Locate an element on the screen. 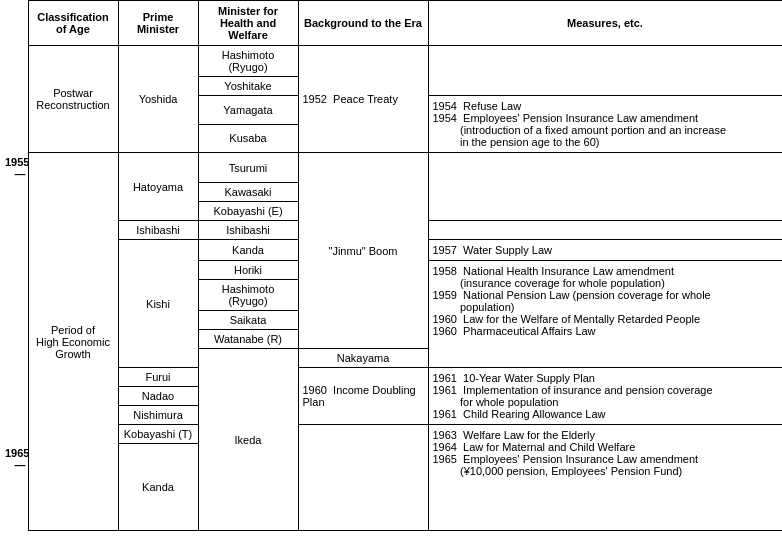 The width and height of the screenshot is (782, 547). pm-cell: Ishibashi is located at coordinates (158, 230).